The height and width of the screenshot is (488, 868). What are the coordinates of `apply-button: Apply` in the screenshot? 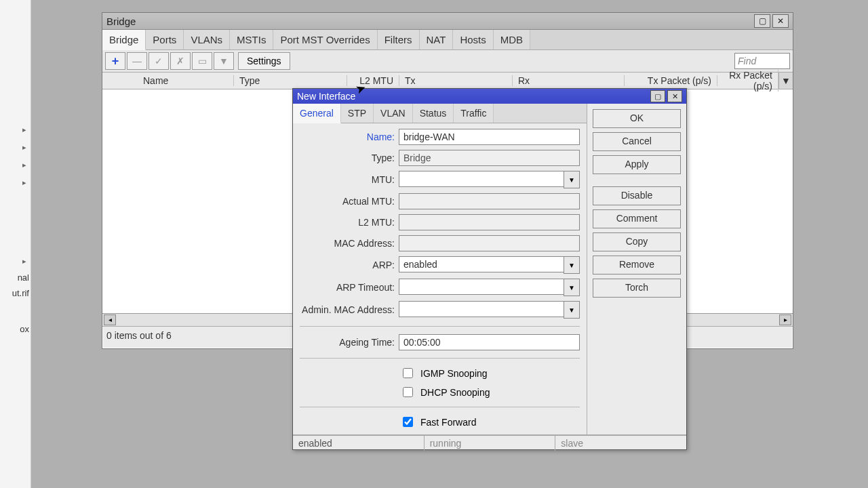 It's located at (637, 165).